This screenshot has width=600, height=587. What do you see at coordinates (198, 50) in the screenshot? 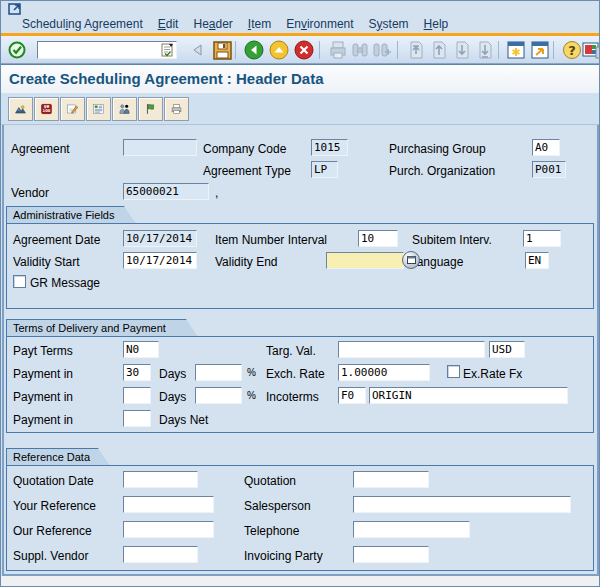
I see `collapse-icon` at bounding box center [198, 50].